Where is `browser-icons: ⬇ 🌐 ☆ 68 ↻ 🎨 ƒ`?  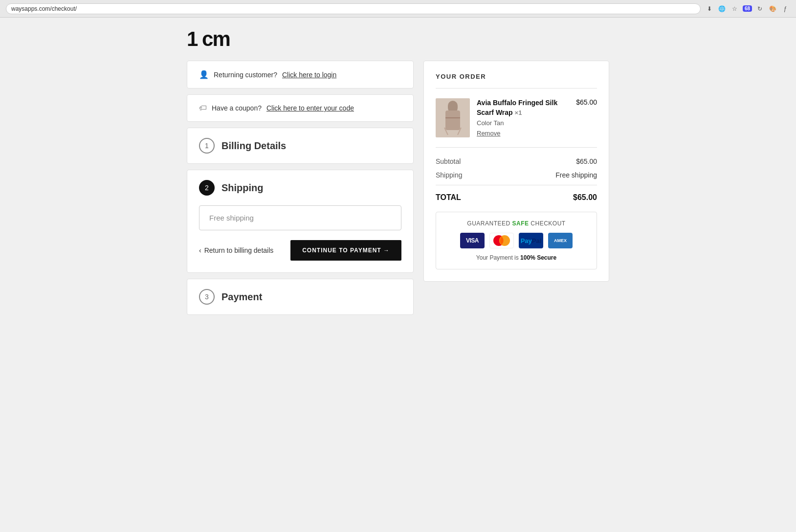
browser-icons: ⬇ 🌐 ☆ 68 ↻ 🎨 ƒ is located at coordinates (747, 9).